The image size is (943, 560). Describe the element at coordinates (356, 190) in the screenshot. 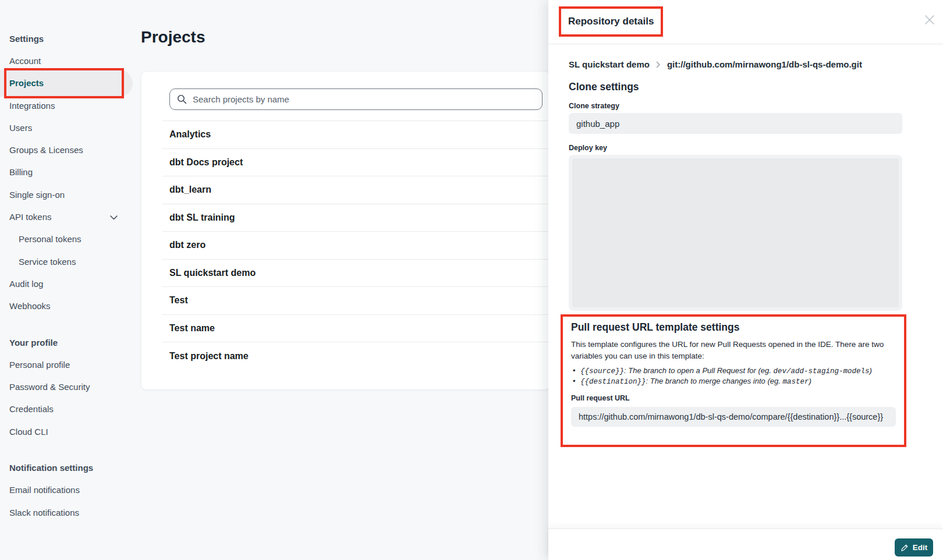

I see `project-row: dbt_learn` at that location.